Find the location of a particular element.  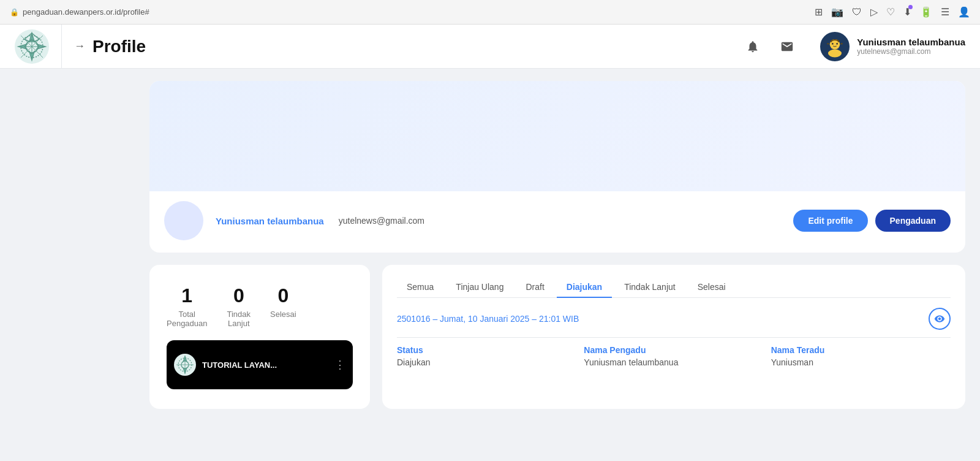

user-text: Yuniusman telaumbanua yutelnews@gmail.co… is located at coordinates (911, 47).